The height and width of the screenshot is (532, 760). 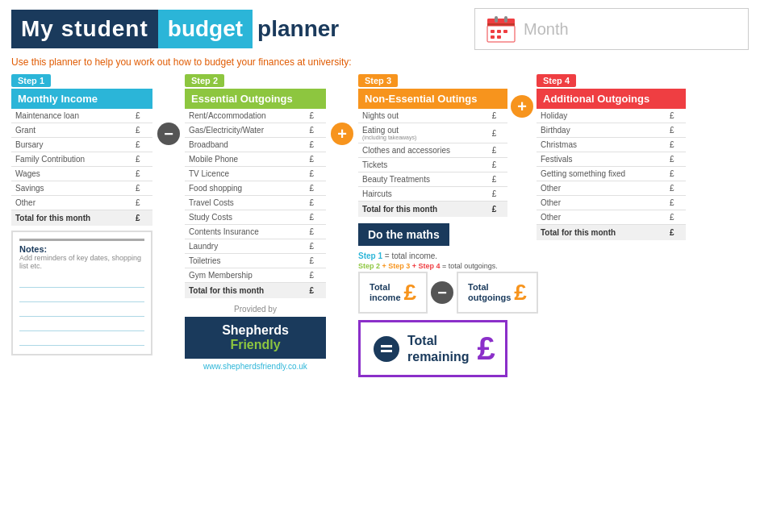 What do you see at coordinates (82, 145) in the screenshot?
I see `step1-row: Bursary£` at bounding box center [82, 145].